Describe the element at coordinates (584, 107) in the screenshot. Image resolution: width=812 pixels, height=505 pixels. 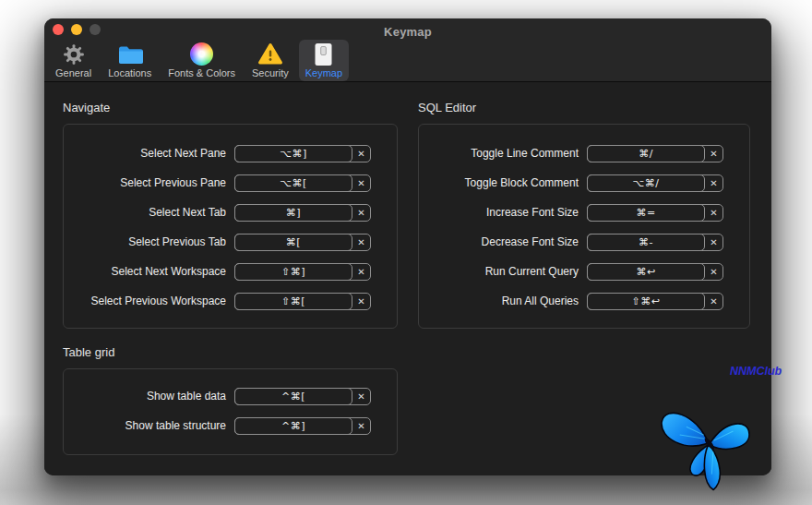
I see `section-title: SQL Editor` at that location.